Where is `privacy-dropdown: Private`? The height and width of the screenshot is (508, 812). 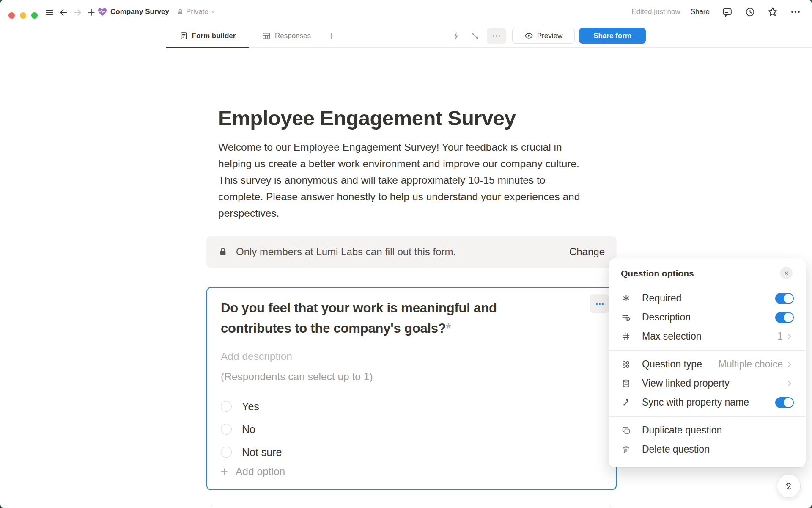
privacy-dropdown: Private is located at coordinates (197, 12).